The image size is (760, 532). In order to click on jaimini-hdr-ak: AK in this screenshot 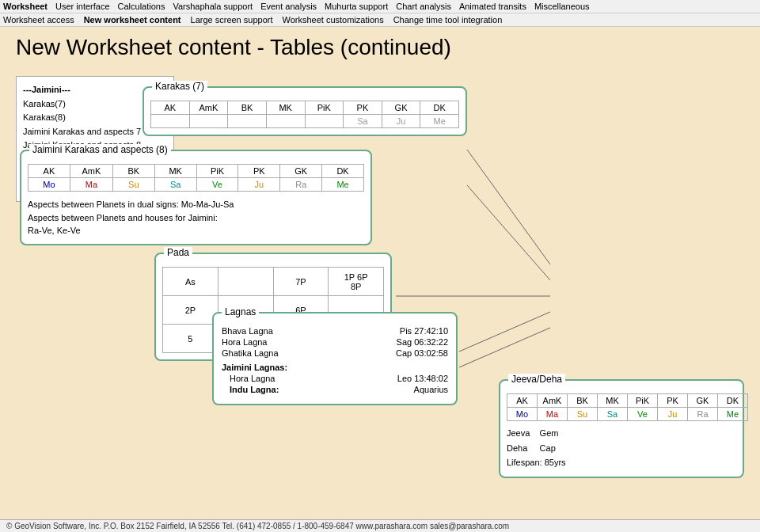, I will do `click(49, 171)`.